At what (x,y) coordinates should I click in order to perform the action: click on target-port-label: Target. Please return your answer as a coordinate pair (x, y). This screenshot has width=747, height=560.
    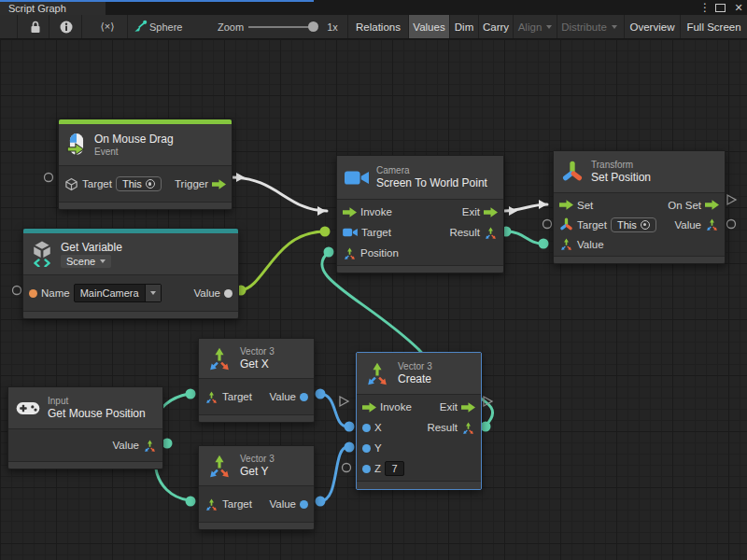
    Looking at the image, I should click on (237, 397).